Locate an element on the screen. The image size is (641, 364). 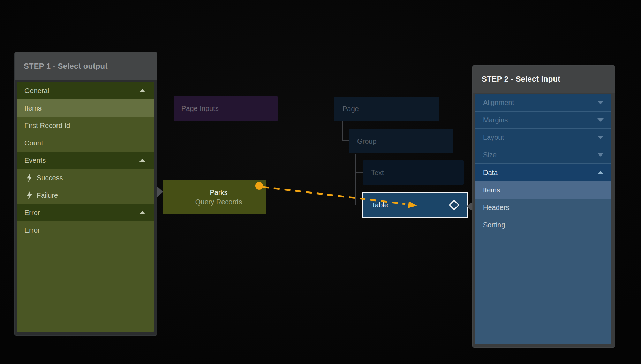
tree-node-label: Page is located at coordinates (351, 109).